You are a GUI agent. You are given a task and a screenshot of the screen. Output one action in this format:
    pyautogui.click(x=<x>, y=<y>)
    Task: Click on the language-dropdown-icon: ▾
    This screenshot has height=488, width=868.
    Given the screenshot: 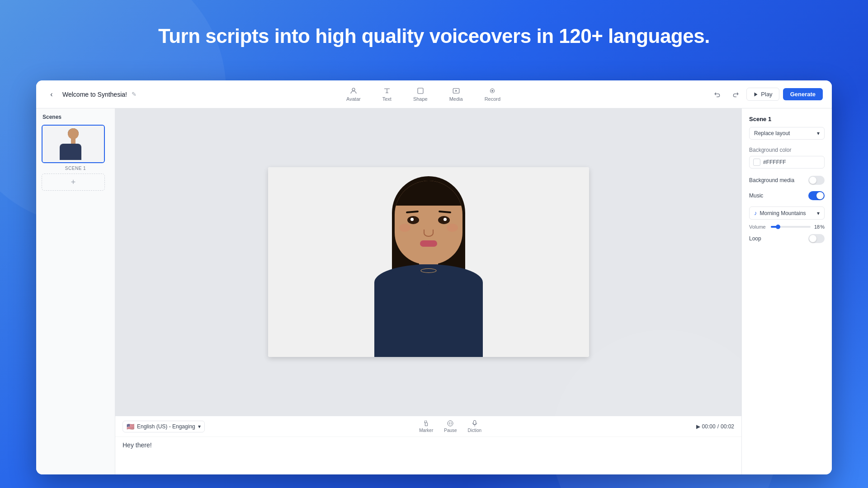 What is the action you would take?
    pyautogui.click(x=199, y=427)
    